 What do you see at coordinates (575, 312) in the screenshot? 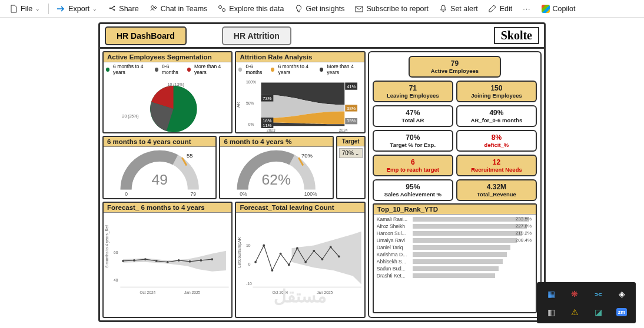
I see `taskbar-app-6: ⚠` at bounding box center [575, 312].